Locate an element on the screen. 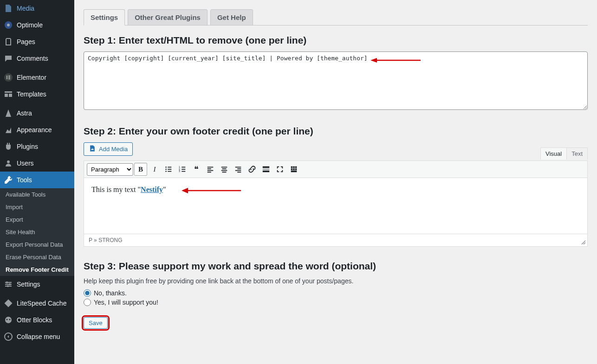 This screenshot has width=597, height=364. sidebar-item-media: Media is located at coordinates (37, 8).